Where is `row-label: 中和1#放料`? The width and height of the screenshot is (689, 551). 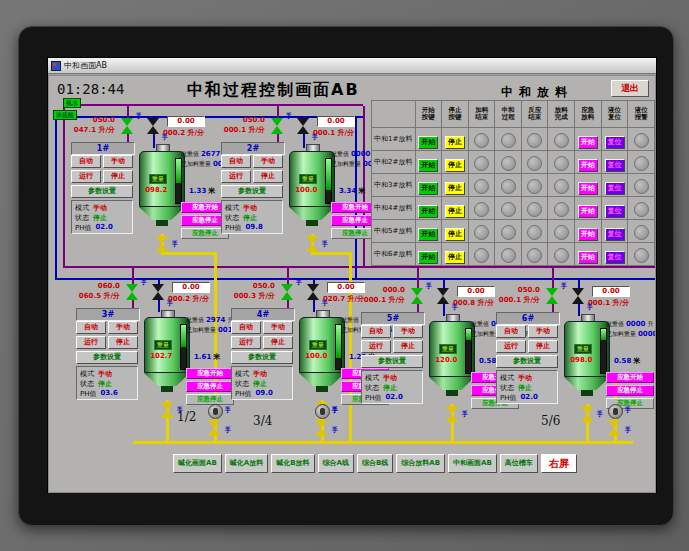 row-label: 中和1#放料 is located at coordinates (394, 140).